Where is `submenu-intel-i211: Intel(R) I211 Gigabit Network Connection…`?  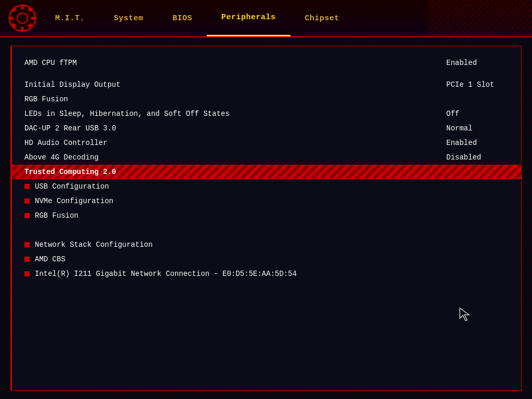
submenu-intel-i211: Intel(R) I211 Gigabit Network Connection… is located at coordinates (267, 274).